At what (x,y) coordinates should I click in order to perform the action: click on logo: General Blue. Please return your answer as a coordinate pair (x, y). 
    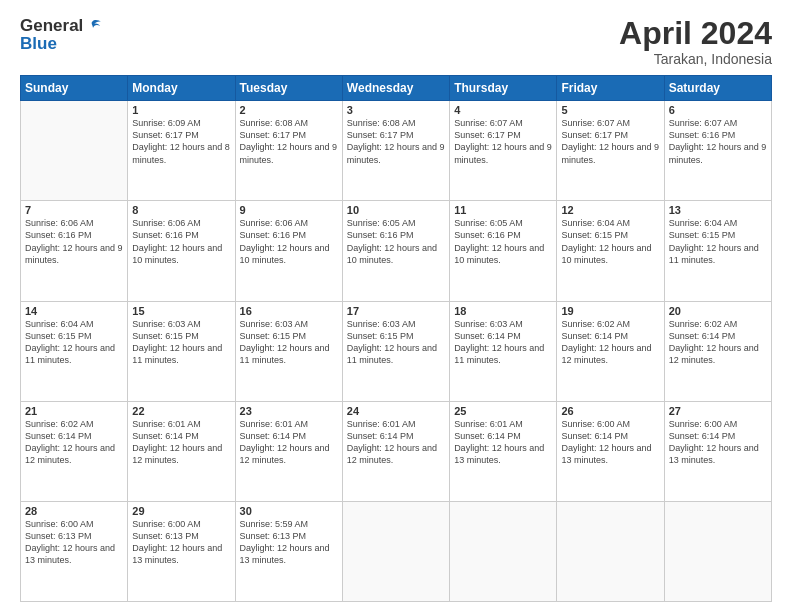
    Looking at the image, I should click on (61, 35).